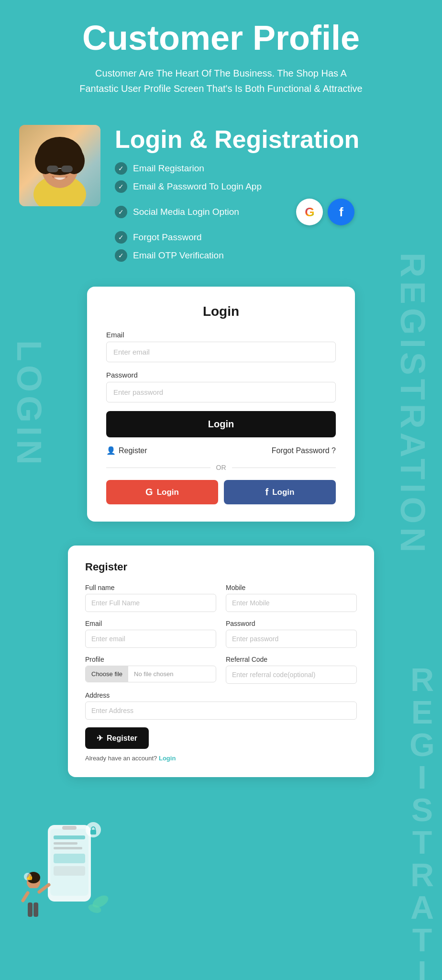 This screenshot has height=980, width=442. What do you see at coordinates (291, 659) in the screenshot?
I see `referral-label: Referral Code` at bounding box center [291, 659].